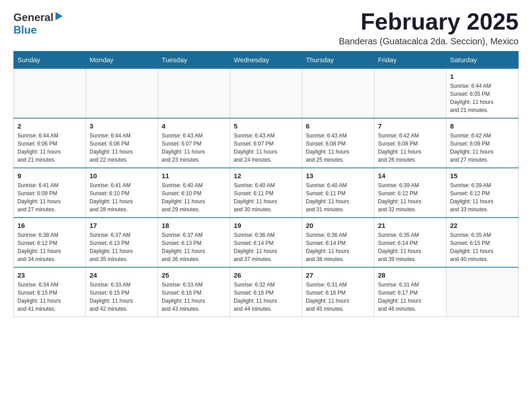 The image size is (532, 411). What do you see at coordinates (122, 60) in the screenshot?
I see `col-header-monday: Monday` at bounding box center [122, 60].